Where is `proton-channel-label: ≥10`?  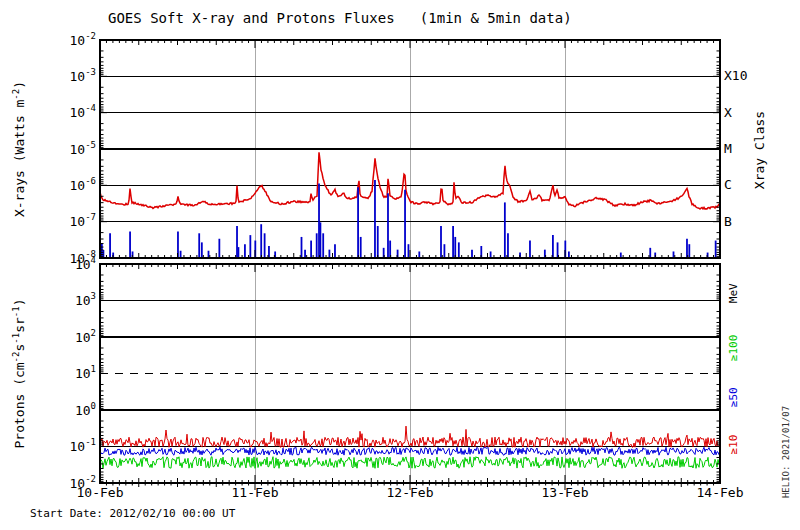
proton-channel-label: ≥10 is located at coordinates (734, 445).